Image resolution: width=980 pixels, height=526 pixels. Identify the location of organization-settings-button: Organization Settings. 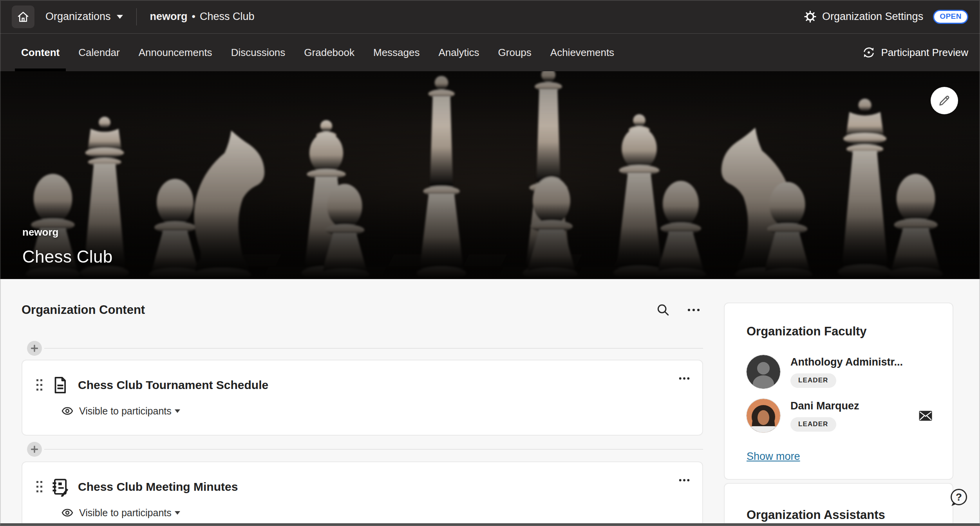
(863, 16).